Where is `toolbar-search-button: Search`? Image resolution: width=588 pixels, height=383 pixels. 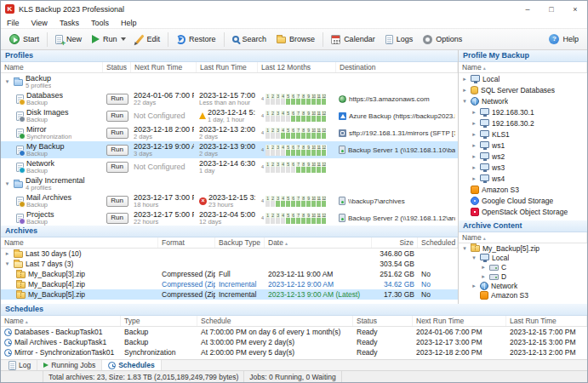 toolbar-search-button: Search is located at coordinates (250, 39).